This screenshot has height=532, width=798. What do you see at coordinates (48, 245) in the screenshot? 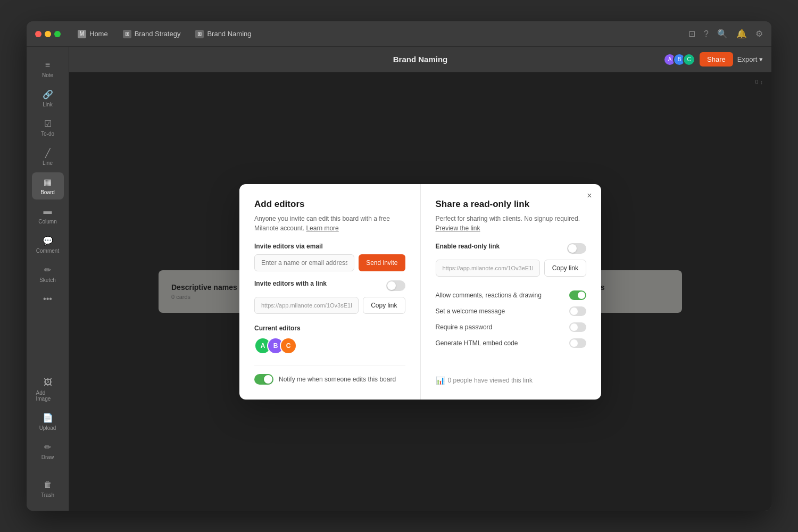
I see `sidebar-item-comment: 💬 Comment` at bounding box center [48, 245].